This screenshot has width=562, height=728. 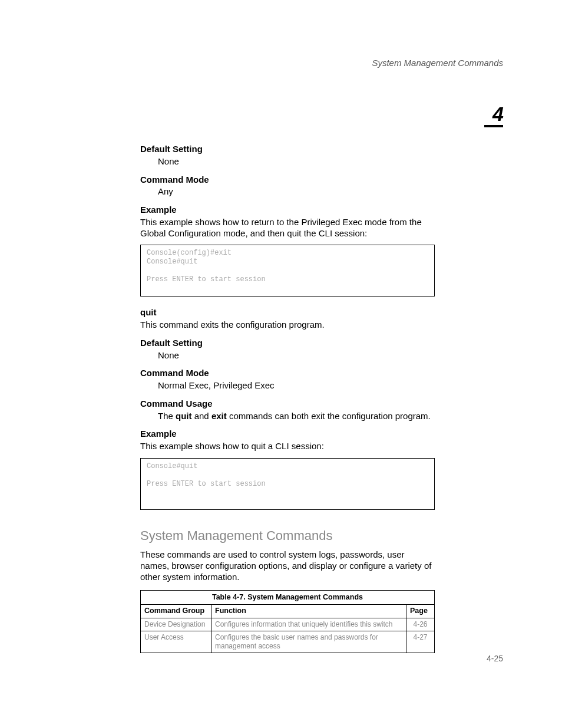 I want to click on page-number: 4-25, so click(x=495, y=658).